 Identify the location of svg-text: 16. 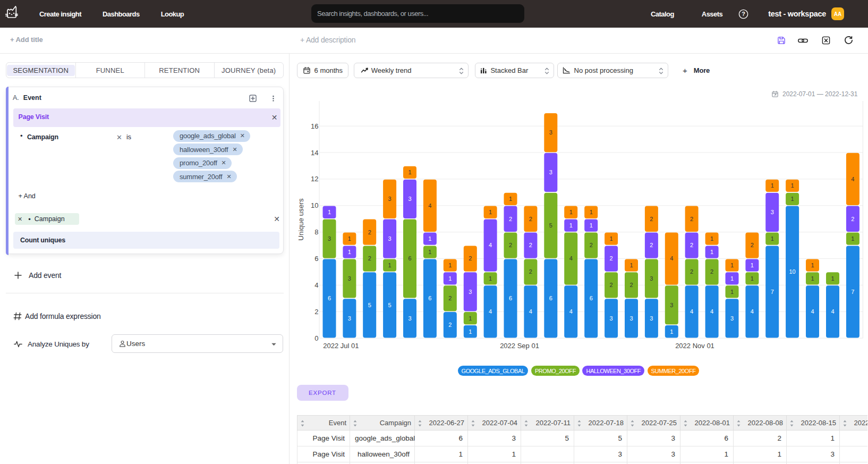
(314, 126).